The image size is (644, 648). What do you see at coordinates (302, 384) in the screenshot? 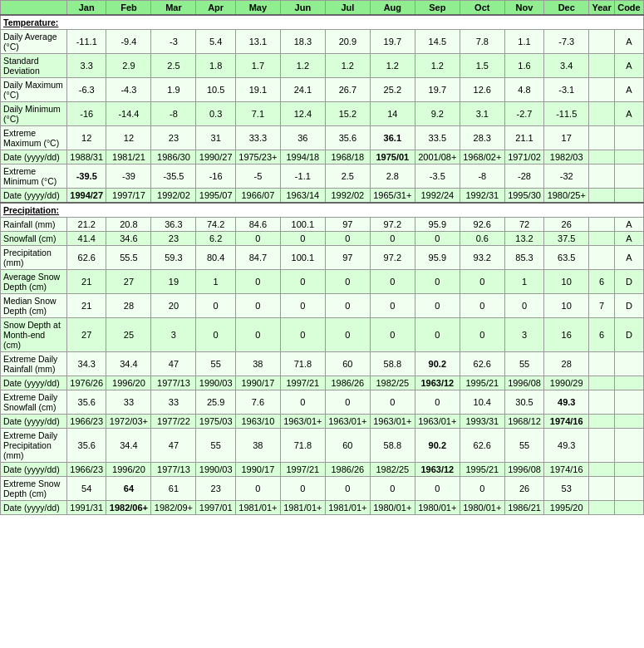
I see `cell-value: 1997/21` at bounding box center [302, 384].